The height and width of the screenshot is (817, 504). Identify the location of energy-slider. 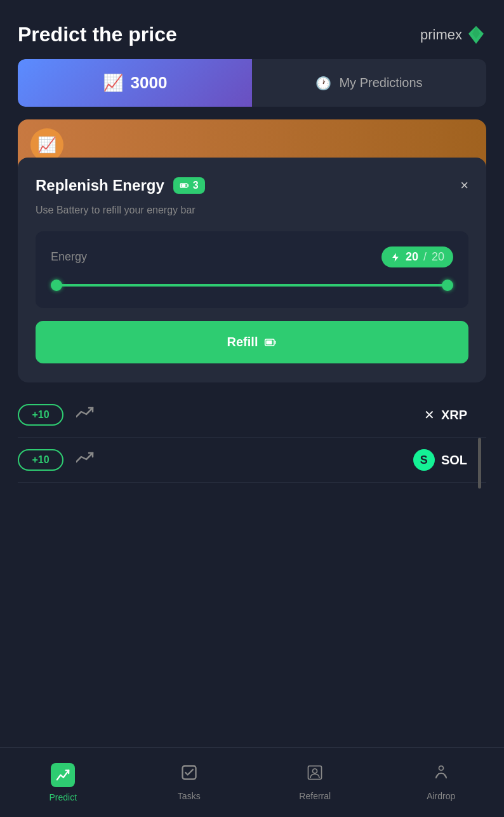
(252, 285).